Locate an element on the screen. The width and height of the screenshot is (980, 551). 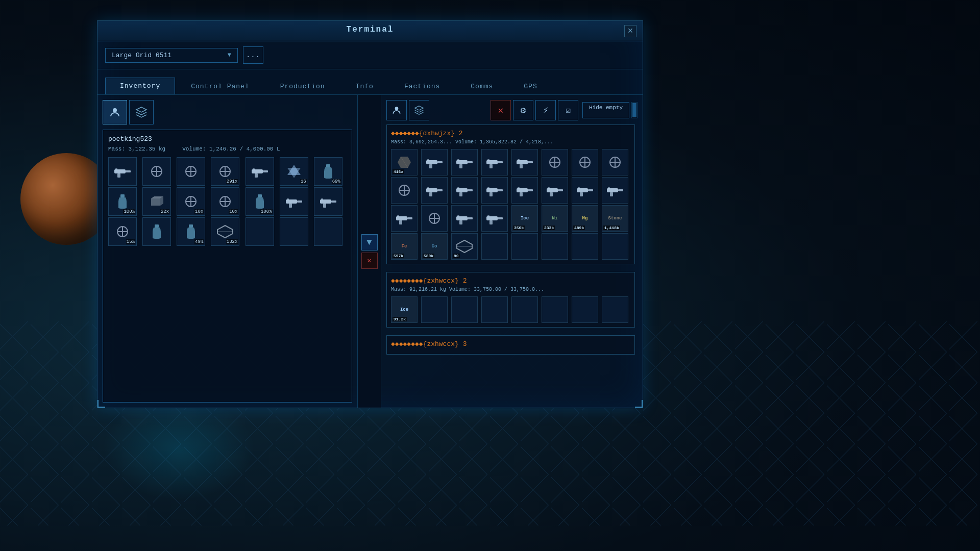
right-inventory-scroll: ◆◆◆◆◆◆◆{dxhwjzx} 2Mass: 3,692,254.3... V… is located at coordinates (512, 263).